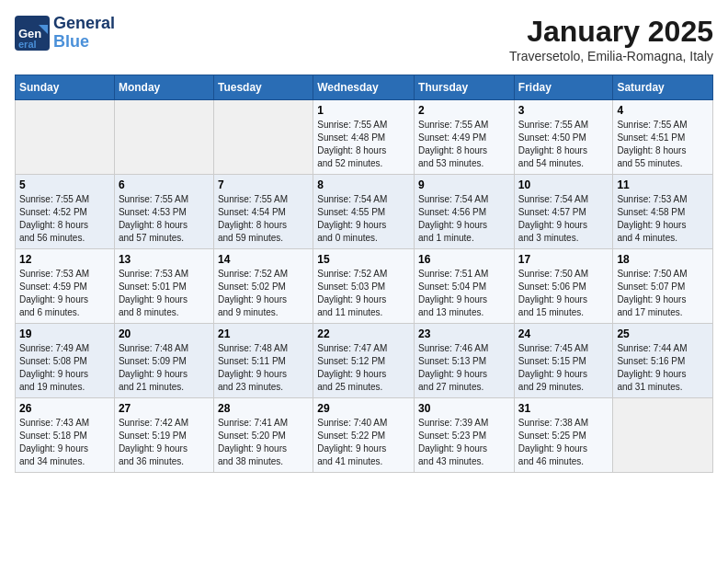  I want to click on day-number: 27, so click(164, 408).